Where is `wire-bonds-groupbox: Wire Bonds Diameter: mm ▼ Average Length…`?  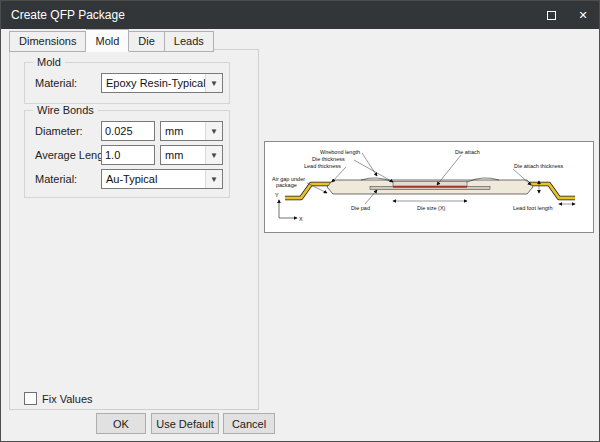
wire-bonds-groupbox: Wire Bonds Diameter: mm ▼ Average Length… is located at coordinates (127, 154).